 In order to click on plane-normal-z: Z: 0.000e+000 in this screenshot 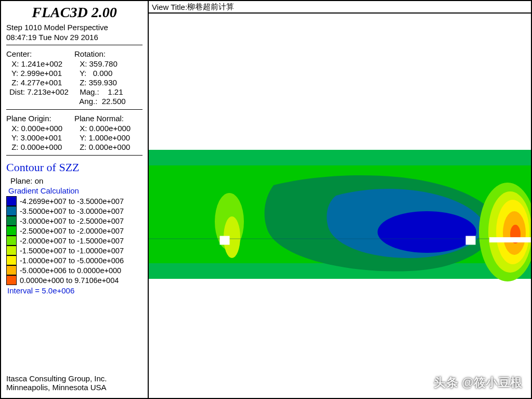, I will do `click(108, 147)`.